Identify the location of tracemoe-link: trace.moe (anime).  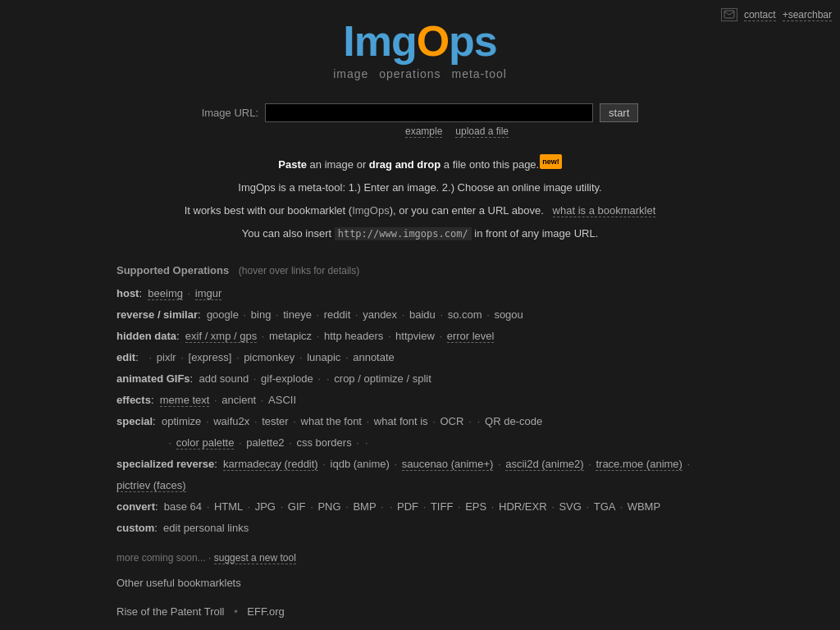
(638, 464).